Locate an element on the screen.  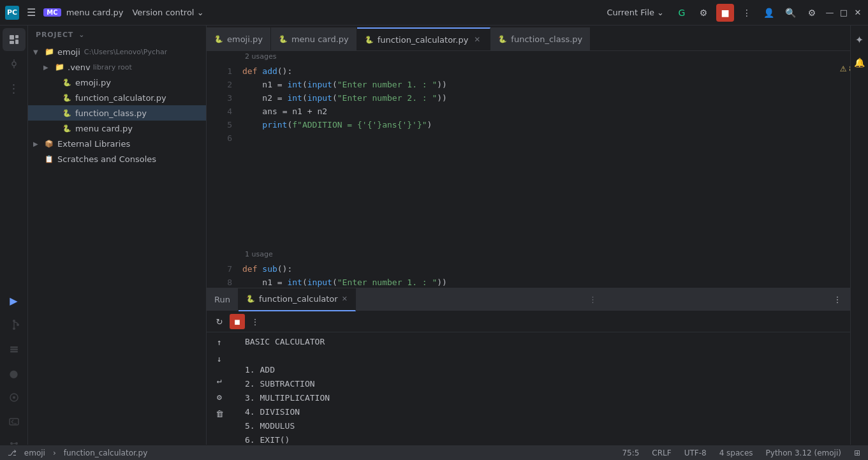
tree-arrow-extlibs: ▶ is located at coordinates (38, 144).